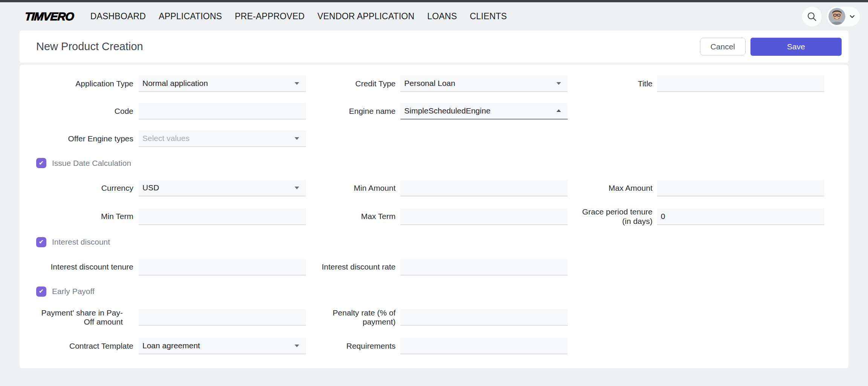  I want to click on min-term-input-wrap, so click(222, 217).